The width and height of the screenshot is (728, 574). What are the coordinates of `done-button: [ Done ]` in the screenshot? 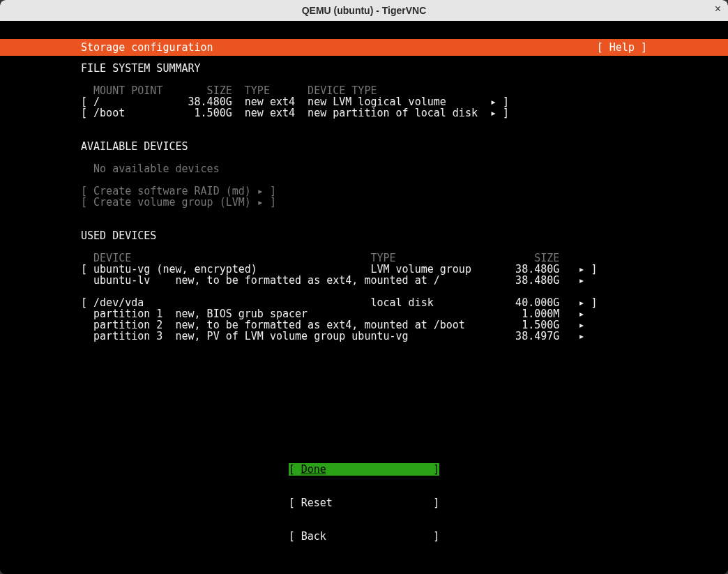 It's located at (364, 469).